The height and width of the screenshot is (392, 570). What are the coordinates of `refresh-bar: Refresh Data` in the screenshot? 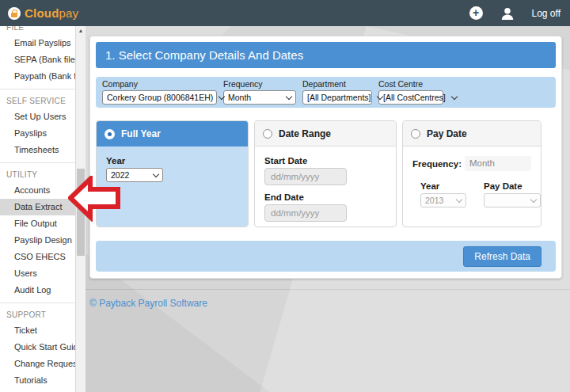 It's located at (326, 257).